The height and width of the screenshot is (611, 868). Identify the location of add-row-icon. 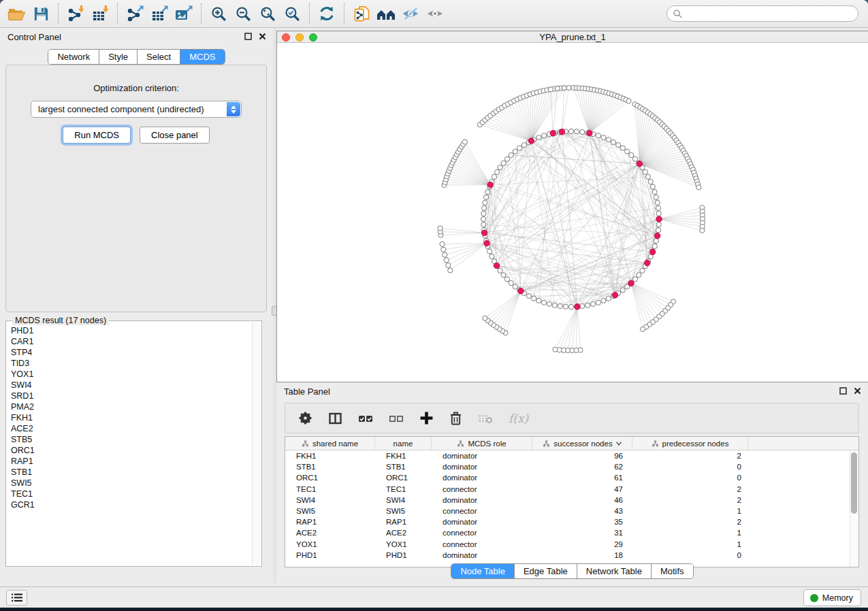
(426, 418).